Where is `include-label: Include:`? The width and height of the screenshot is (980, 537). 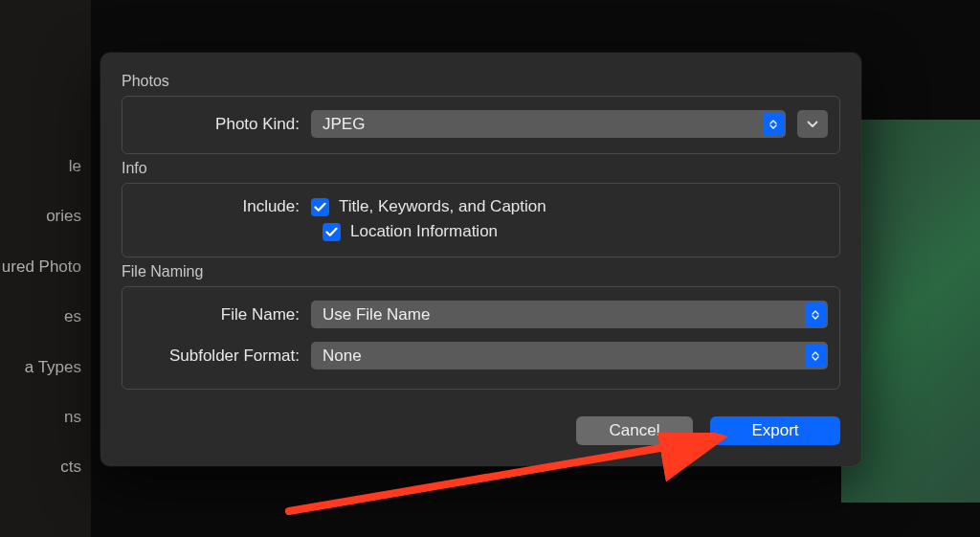 include-label: Include: is located at coordinates (222, 207).